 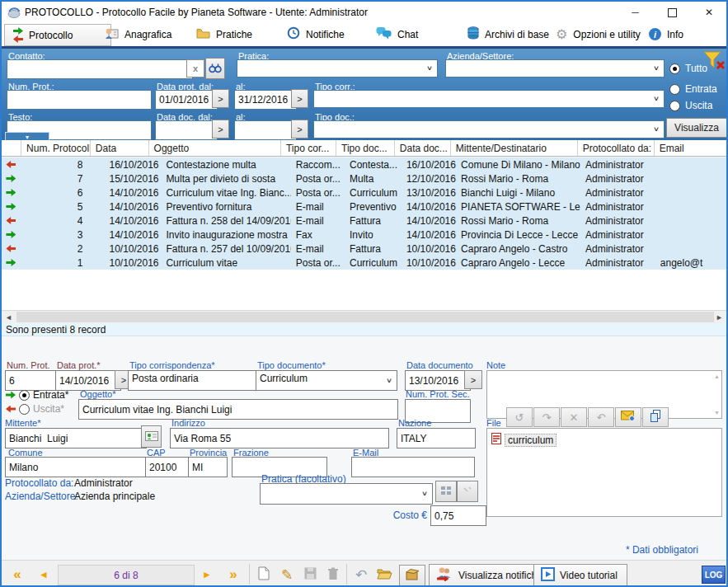 What do you see at coordinates (514, 148) in the screenshot?
I see `column-header: Mittente/Destinatario` at bounding box center [514, 148].